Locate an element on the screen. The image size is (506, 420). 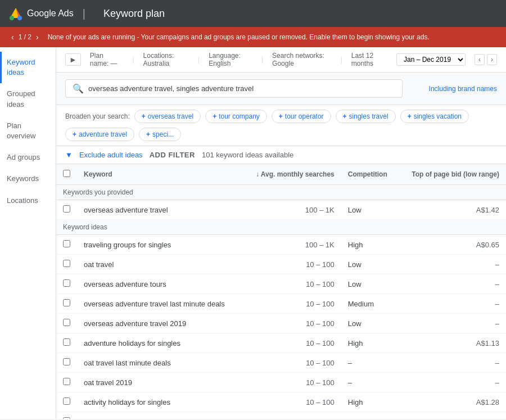
filter-bar: ▼ Exclude adult ideas ADD FILTER 101 key… is located at coordinates (281, 155).